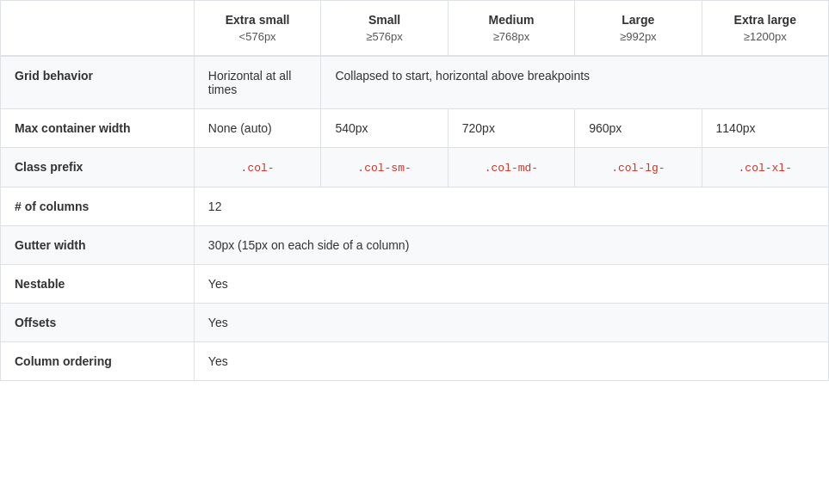 The height and width of the screenshot is (504, 829). What do you see at coordinates (511, 168) in the screenshot?
I see `md-code-cell: .col-md-` at bounding box center [511, 168].